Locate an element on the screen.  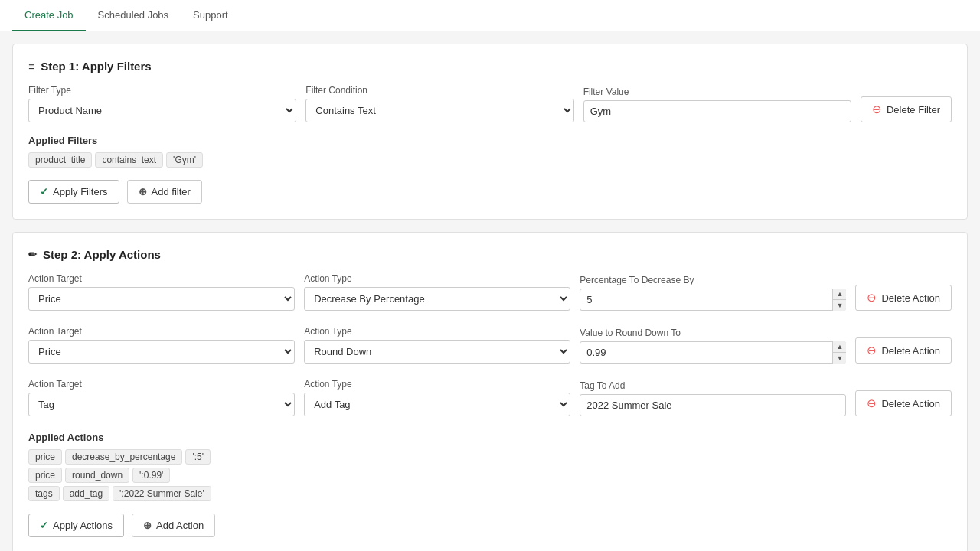
filter-row: Filter Type Product Name Filter Conditio… is located at coordinates (490, 104).